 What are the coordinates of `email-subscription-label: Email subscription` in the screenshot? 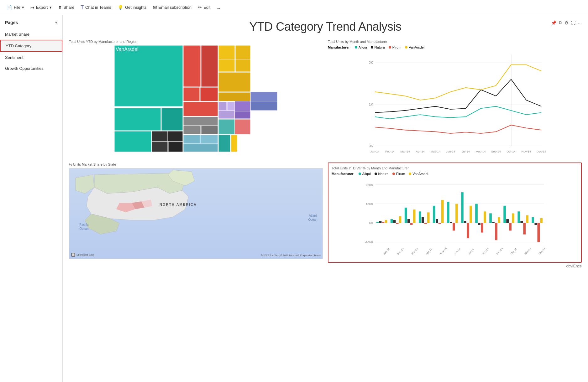 It's located at (175, 8).